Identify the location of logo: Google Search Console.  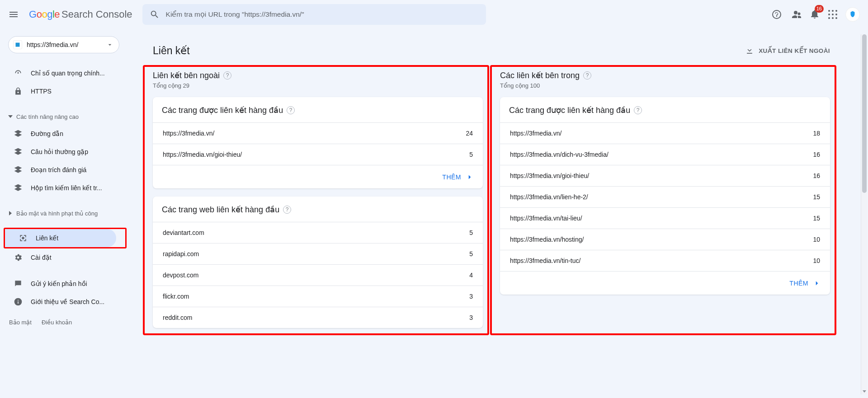
(80, 14).